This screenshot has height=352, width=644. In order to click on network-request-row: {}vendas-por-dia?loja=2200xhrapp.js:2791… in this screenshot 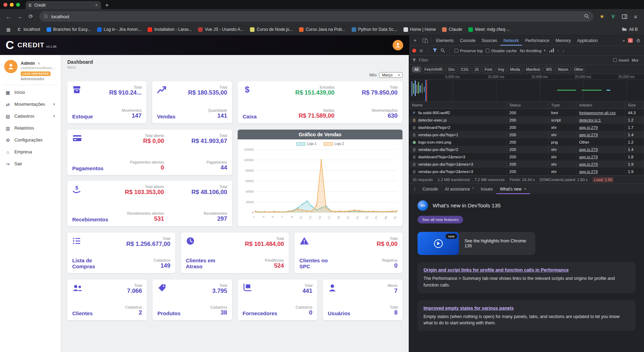, I will do `click(527, 149)`.